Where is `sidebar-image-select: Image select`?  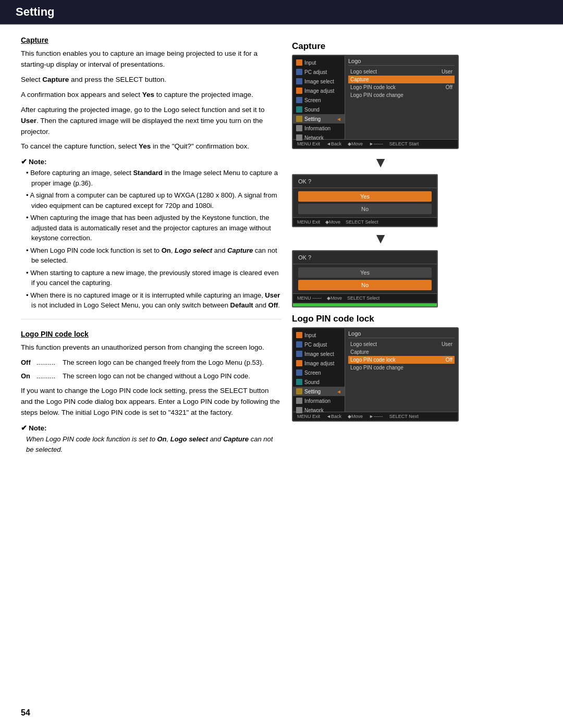
sidebar-image-select: Image select is located at coordinates (319, 81).